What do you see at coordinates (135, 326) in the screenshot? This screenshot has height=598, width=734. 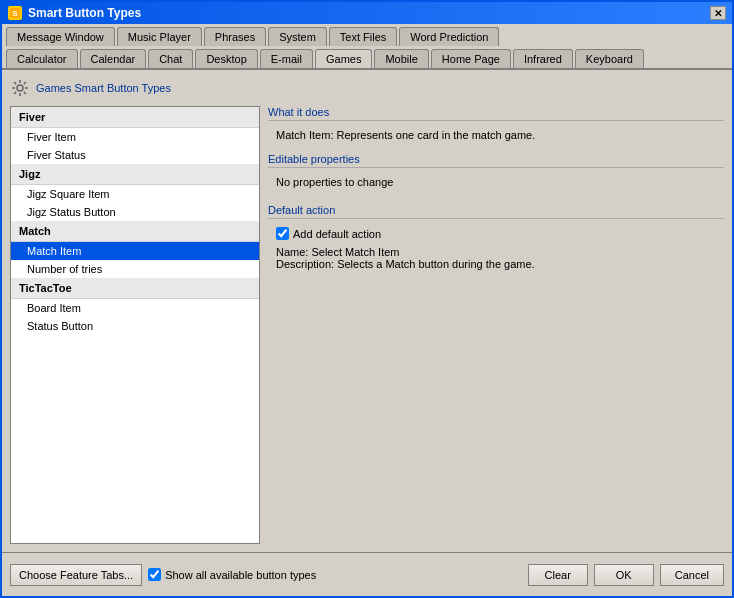 I see `list-item-status-button: Status Button` at bounding box center [135, 326].